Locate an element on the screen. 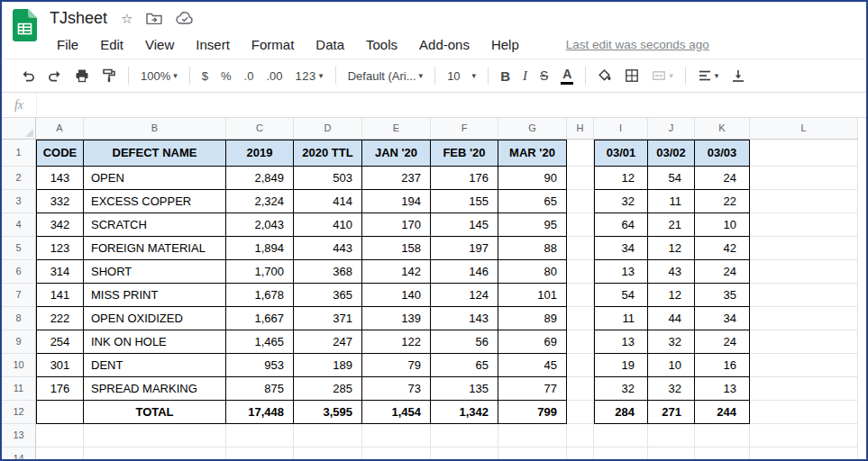 Image resolution: width=868 pixels, height=461 pixels. cell-H6 is located at coordinates (580, 272).